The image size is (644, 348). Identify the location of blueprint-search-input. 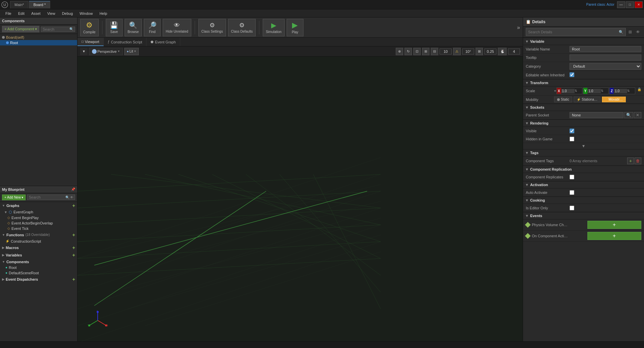
(46, 197).